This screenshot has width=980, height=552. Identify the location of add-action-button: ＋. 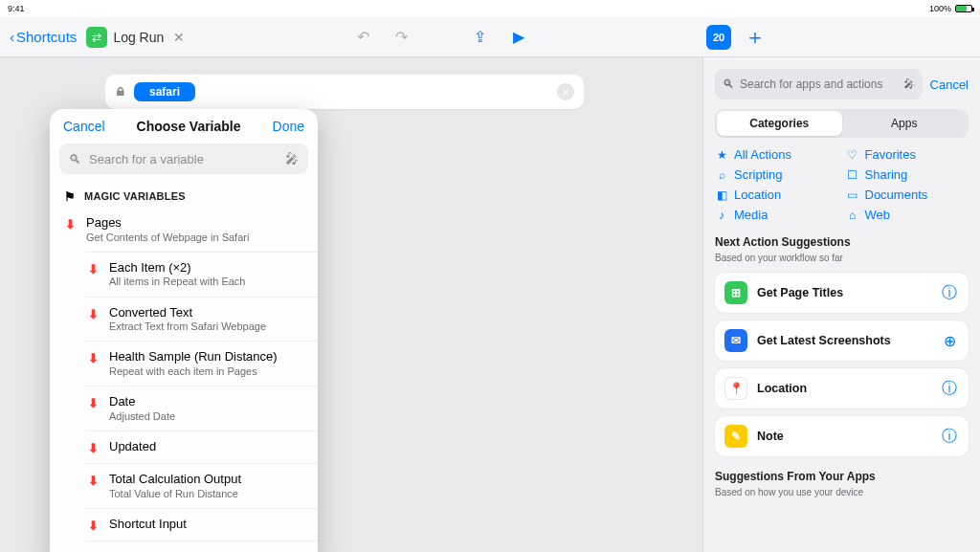
(755, 37).